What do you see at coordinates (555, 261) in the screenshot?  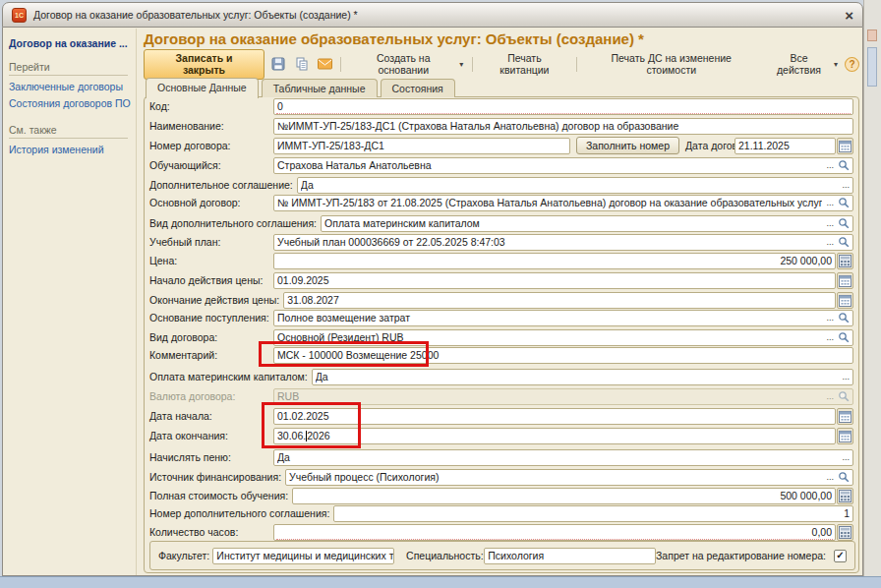 I see `price-value: 250 000,00` at bounding box center [555, 261].